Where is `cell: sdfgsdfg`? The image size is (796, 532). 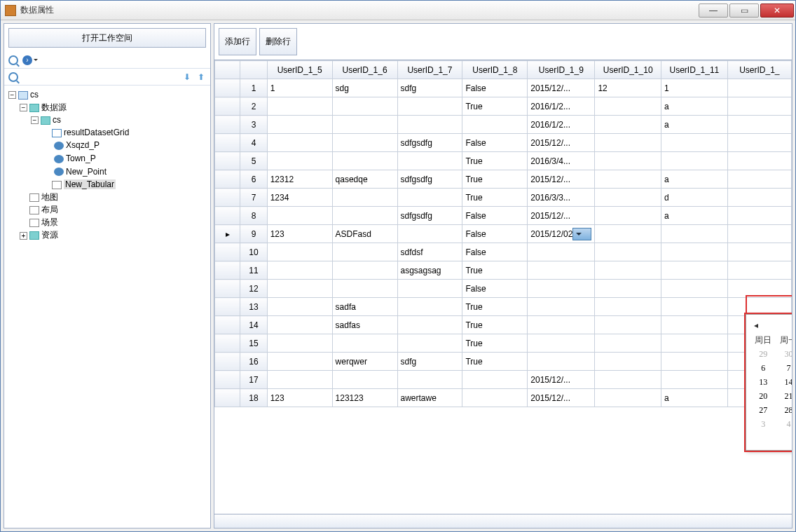
cell: sdfgsdfg is located at coordinates (430, 216).